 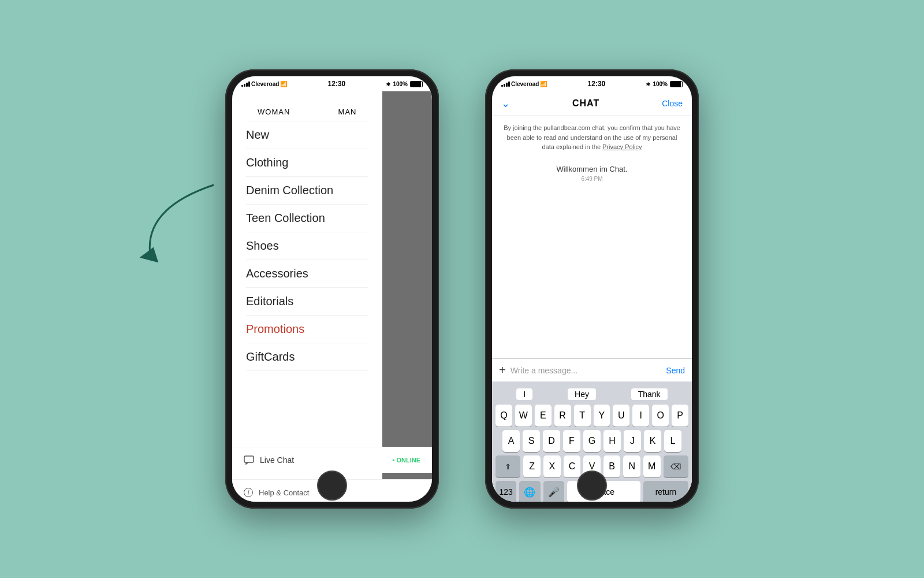 What do you see at coordinates (597, 84) in the screenshot?
I see `phone2-time: 12:30` at bounding box center [597, 84].